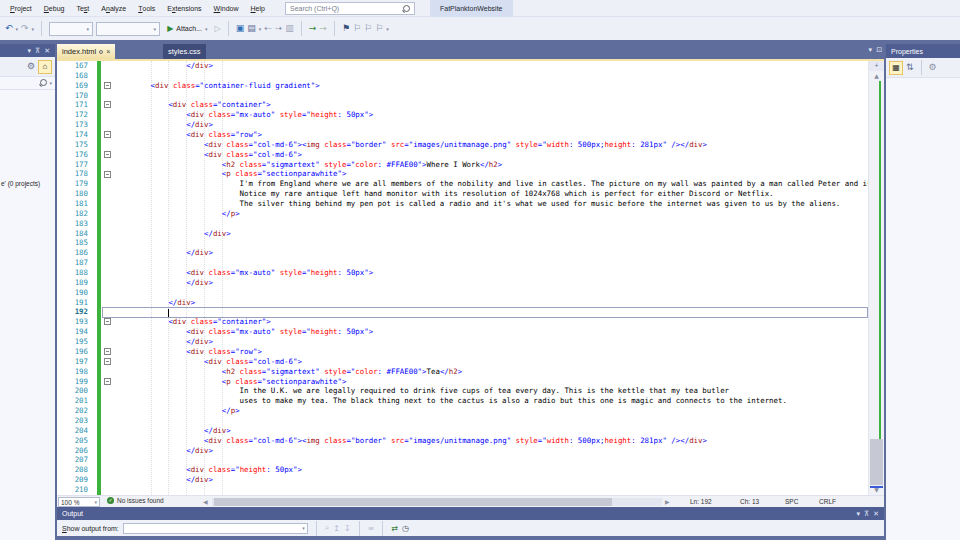  Describe the element at coordinates (492, 204) in the screenshot. I see `code-line: The silver thing behind my pen pot is ca…` at that location.